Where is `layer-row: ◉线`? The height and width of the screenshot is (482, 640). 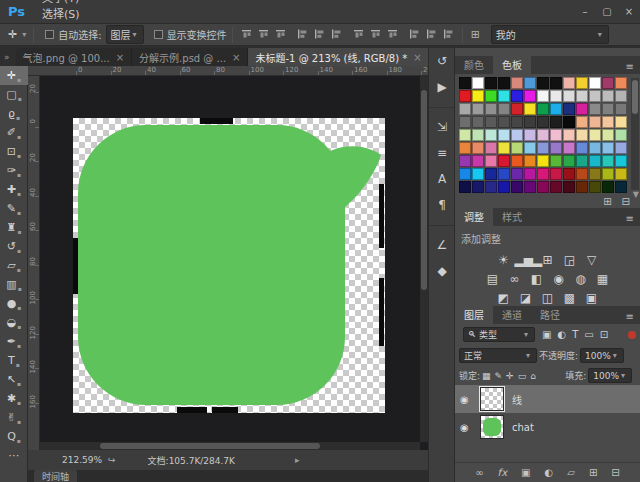 layer-row: ◉线 is located at coordinates (548, 399).